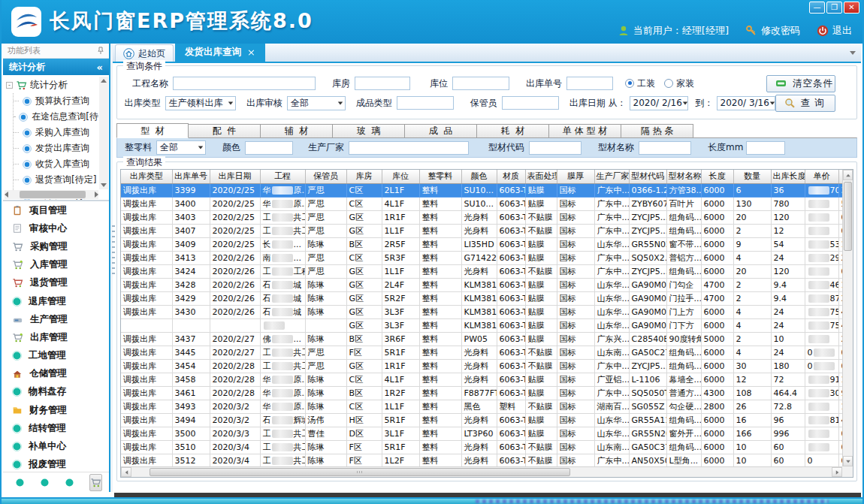 The width and height of the screenshot is (864, 504). What do you see at coordinates (234, 177) in the screenshot?
I see `column-header: 出库日期` at bounding box center [234, 177].